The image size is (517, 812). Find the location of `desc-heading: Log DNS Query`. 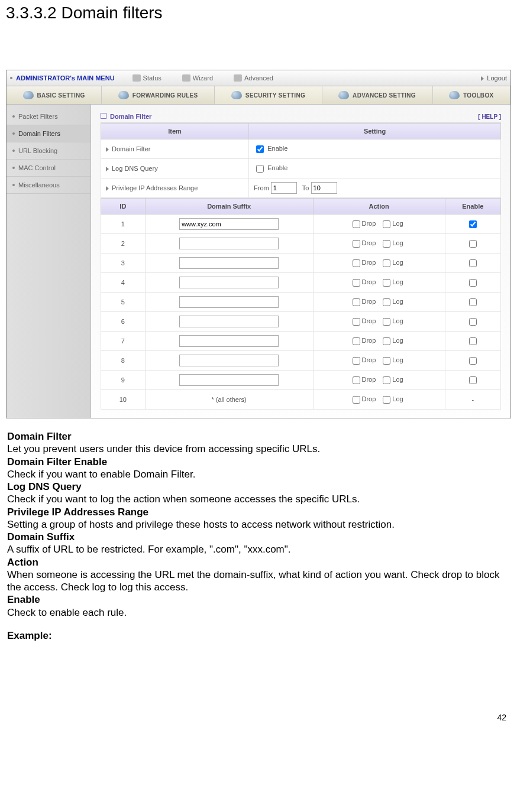

desc-heading: Log DNS Query is located at coordinates (258, 487).